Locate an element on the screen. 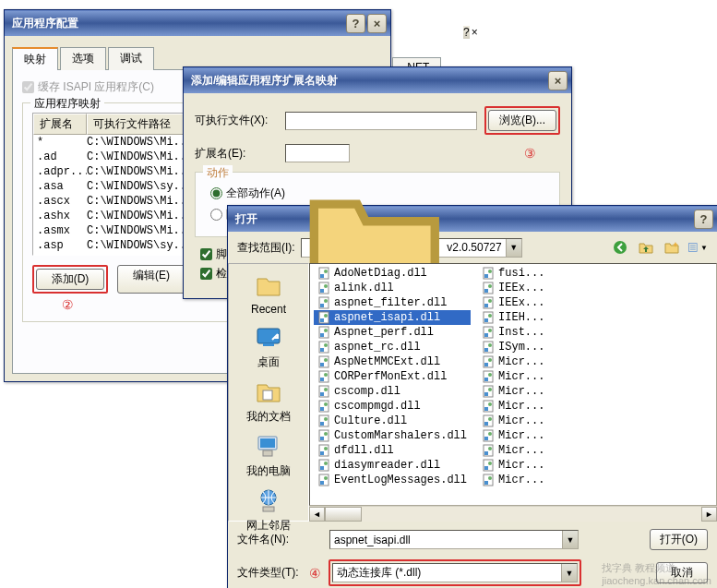 This screenshot has height=588, width=717. close-button-2: × is located at coordinates (557, 81).